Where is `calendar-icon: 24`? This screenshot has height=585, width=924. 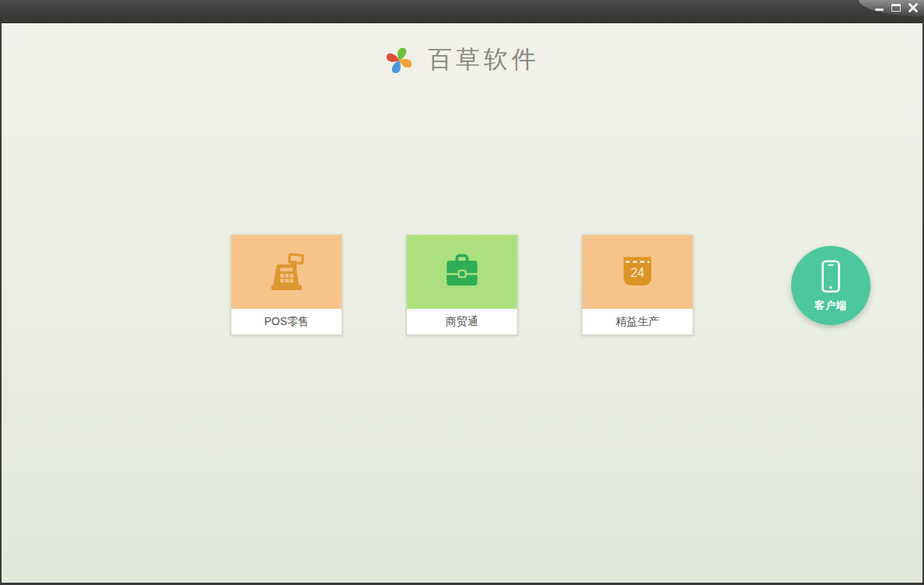
calendar-icon: 24 is located at coordinates (637, 272).